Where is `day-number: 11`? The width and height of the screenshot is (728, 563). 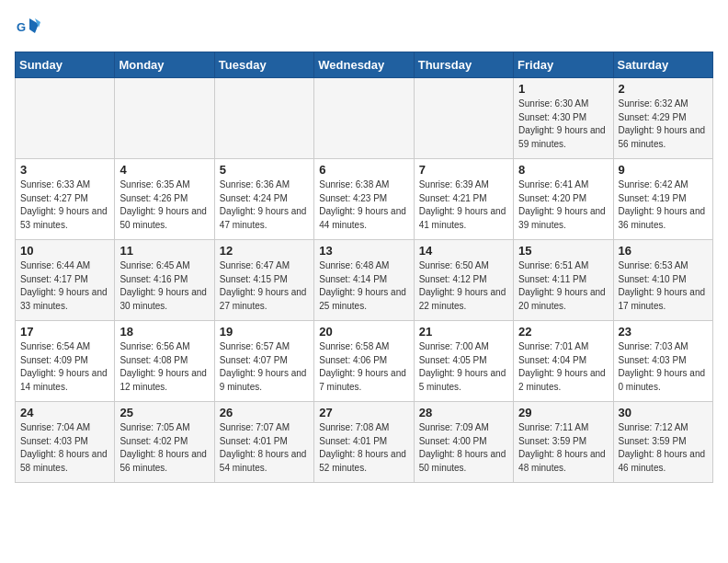 day-number: 11 is located at coordinates (164, 250).